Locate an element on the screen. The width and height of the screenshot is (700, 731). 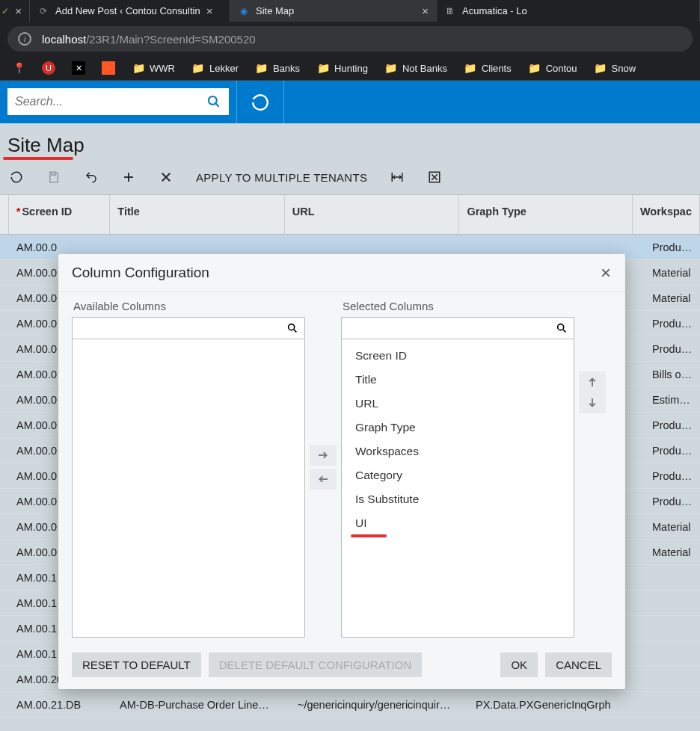
global-search is located at coordinates (118, 102).